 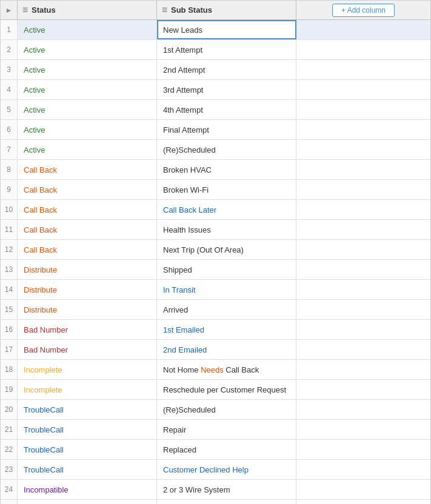 What do you see at coordinates (9, 250) in the screenshot?
I see `row-number: 12` at bounding box center [9, 250].